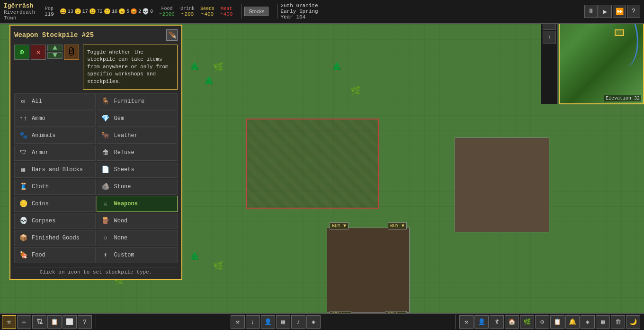  Describe the element at coordinates (106, 153) in the screenshot. I see `refuse-icon: 🗑` at that location.